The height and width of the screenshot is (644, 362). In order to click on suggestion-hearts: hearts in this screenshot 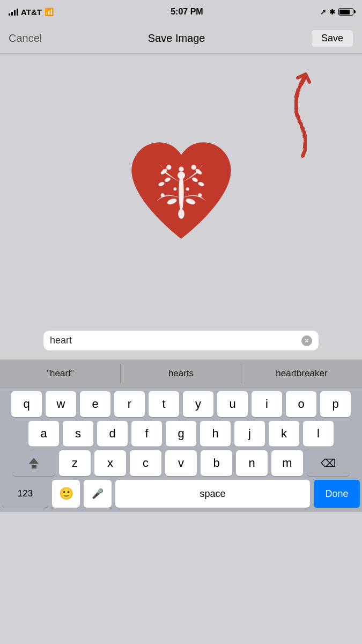, I will do `click(181, 374)`.